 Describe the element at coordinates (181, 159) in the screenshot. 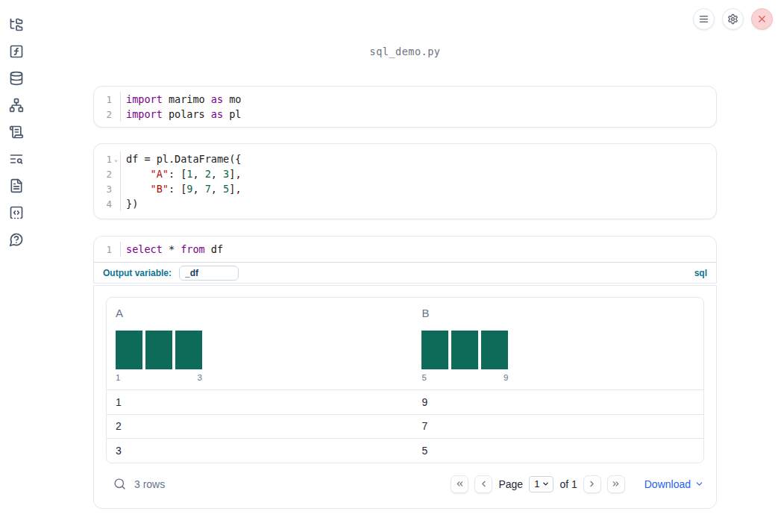

I see `code-text: df = pl.DataFrame({` at that location.